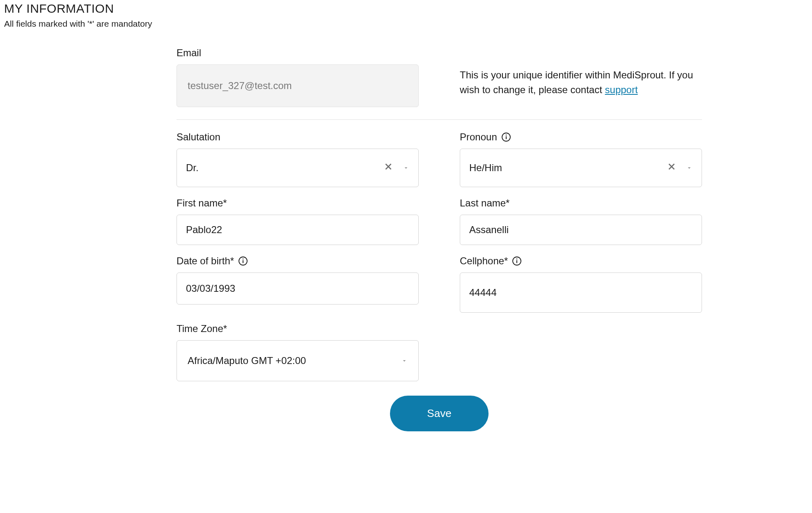 This screenshot has height=513, width=812. Describe the element at coordinates (576, 82) in the screenshot. I see `email-help-text-prefix: This is your unique identifier within Me…` at that location.